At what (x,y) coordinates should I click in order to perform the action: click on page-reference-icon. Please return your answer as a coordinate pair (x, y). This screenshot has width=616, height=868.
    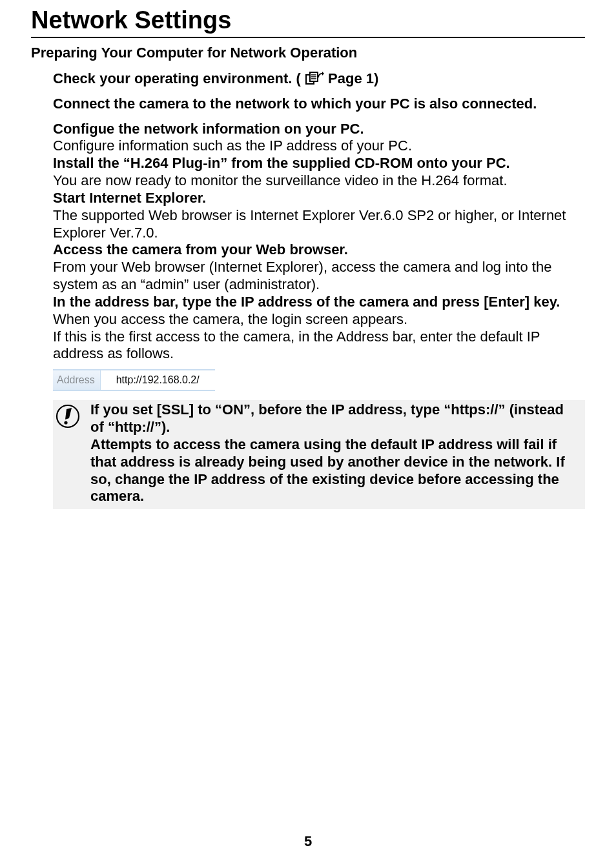
    Looking at the image, I should click on (314, 78).